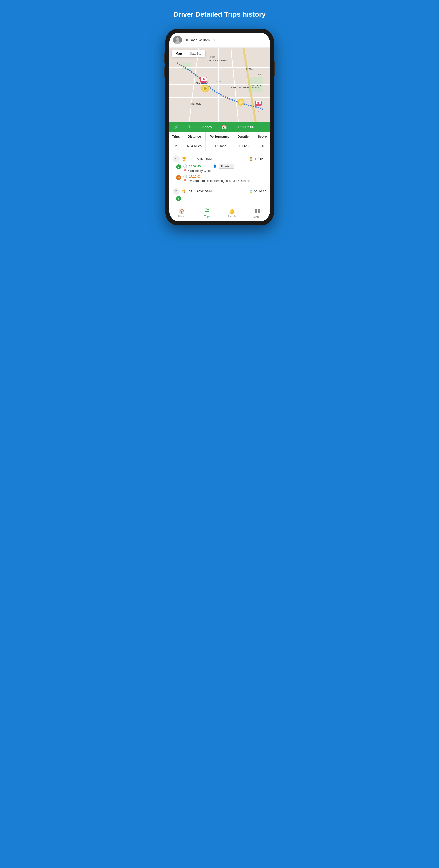 Image resolution: width=439 pixels, height=868 pixels. Describe the element at coordinates (225, 168) in the screenshot. I see `trip1-start-details: 🕐 16:59:45 👤 Private ▾ 📍` at that location.